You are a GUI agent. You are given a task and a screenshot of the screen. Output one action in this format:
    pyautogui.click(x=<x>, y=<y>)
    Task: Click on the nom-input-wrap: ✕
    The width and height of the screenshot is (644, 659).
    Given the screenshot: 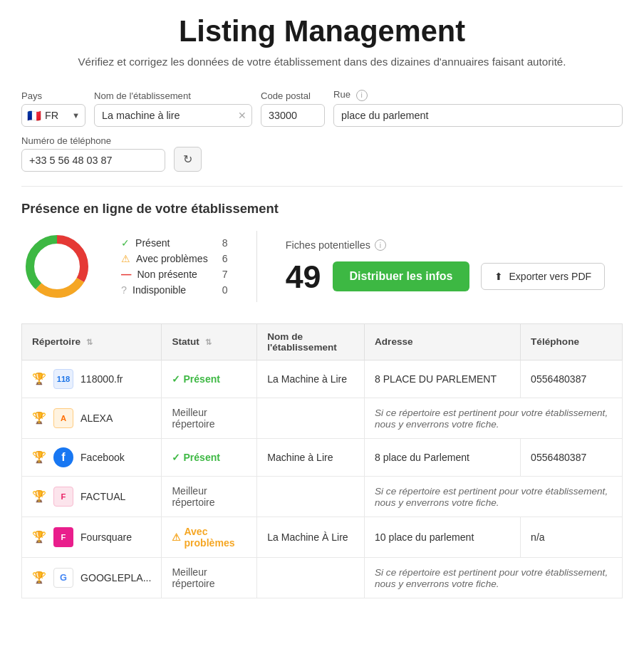 What is the action you would take?
    pyautogui.click(x=173, y=115)
    